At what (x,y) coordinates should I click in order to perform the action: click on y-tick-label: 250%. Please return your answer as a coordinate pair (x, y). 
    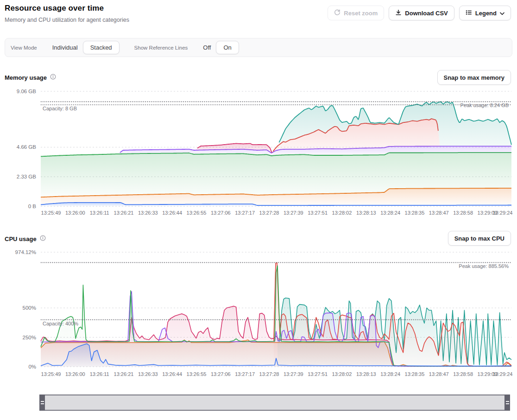
    Looking at the image, I should click on (30, 337).